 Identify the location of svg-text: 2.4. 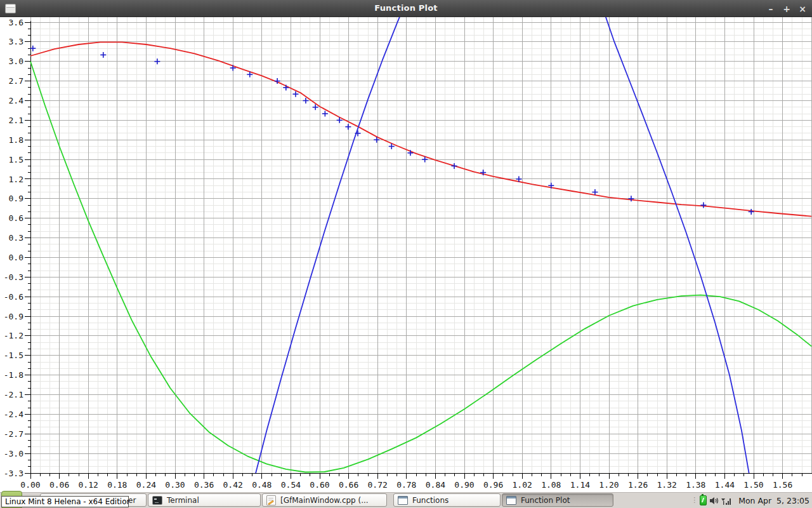
(16, 100).